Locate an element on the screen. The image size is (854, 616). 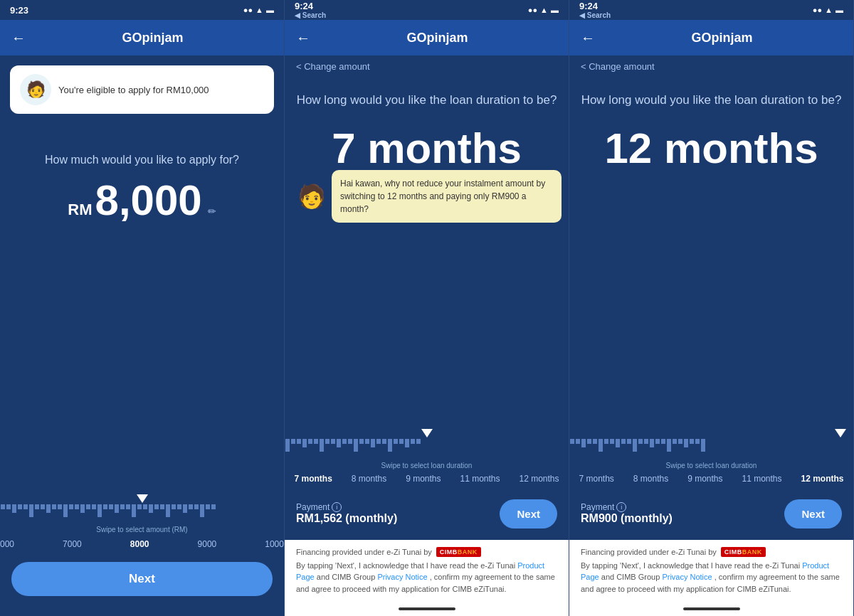
status-time-2: 9:24 is located at coordinates (310, 6).